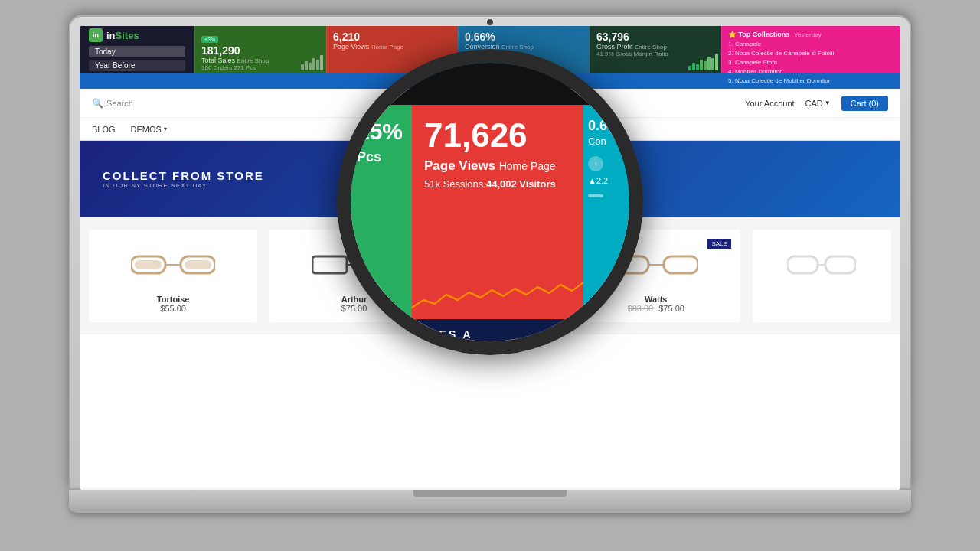 The height and width of the screenshot is (551, 980). Describe the element at coordinates (490, 22) in the screenshot. I see `laptop-camera` at that location.